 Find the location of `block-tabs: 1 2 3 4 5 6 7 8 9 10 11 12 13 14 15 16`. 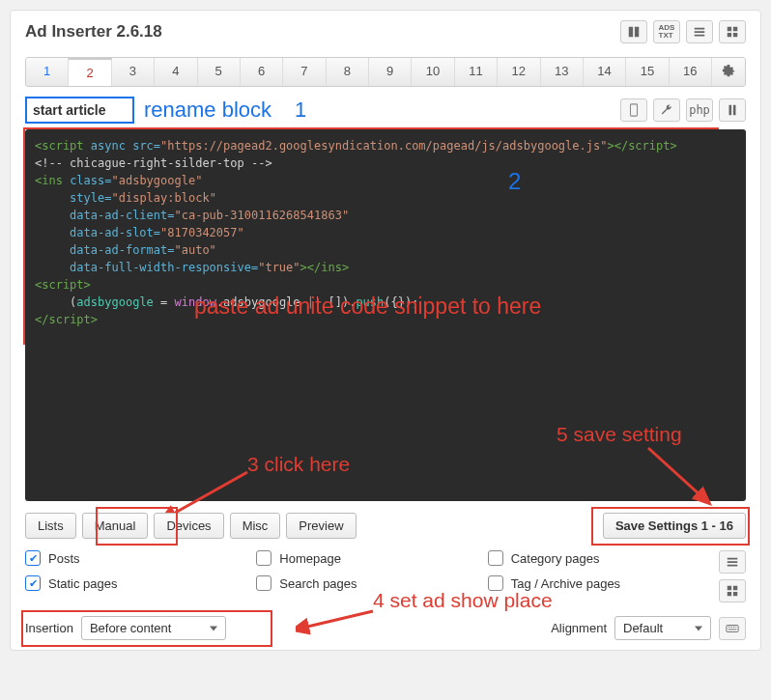

block-tabs: 1 2 3 4 5 6 7 8 9 10 11 12 13 14 15 16 is located at coordinates (386, 71).